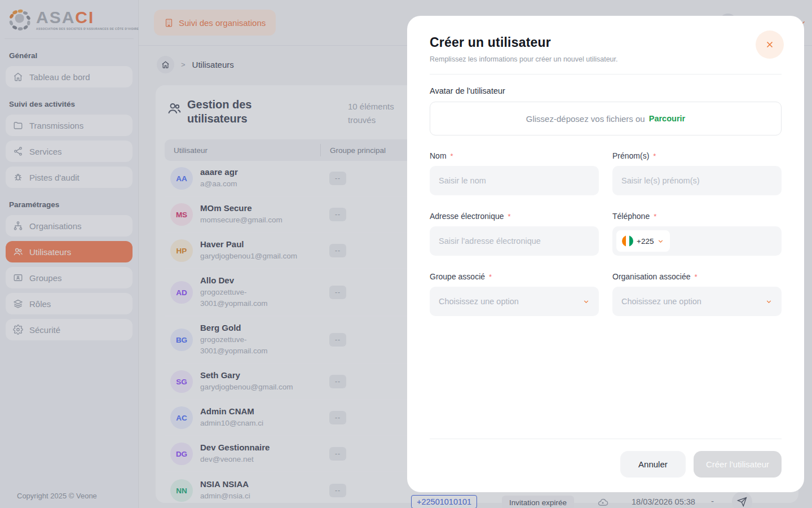 Image resolution: width=812 pixels, height=508 pixels. What do you see at coordinates (606, 49) in the screenshot?
I see `modal-header: Créer un utilisateur Remplissez les info…` at bounding box center [606, 49].